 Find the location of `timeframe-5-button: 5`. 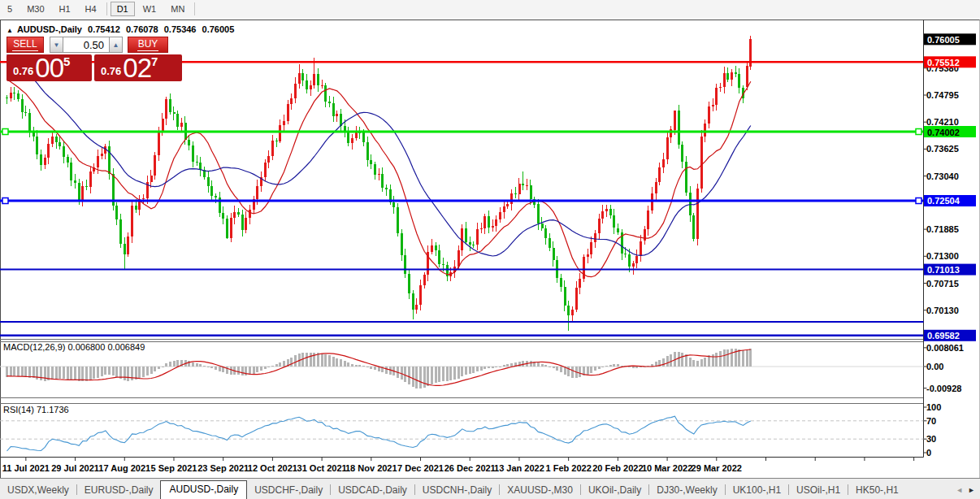

timeframe-5-button: 5 is located at coordinates (10, 9).